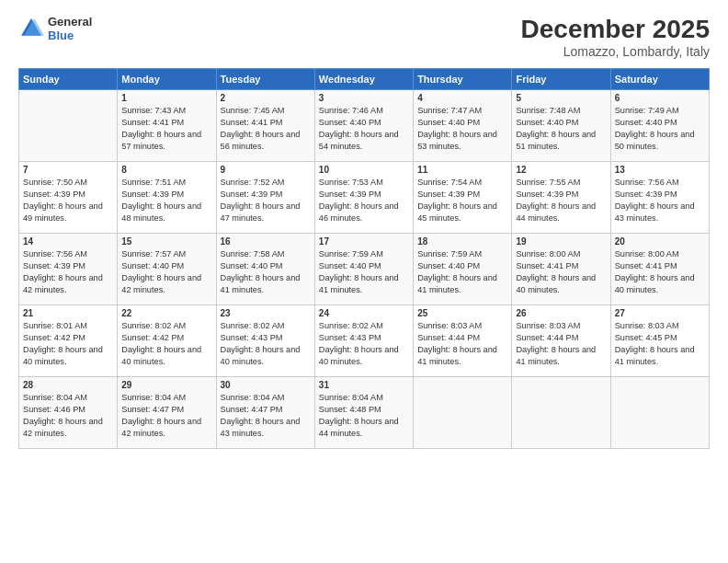 The height and width of the screenshot is (563, 728). I want to click on day-cell: 4 Sunrise: 7:47 AM Sunset: 4:40 PM Dayli…, so click(463, 126).